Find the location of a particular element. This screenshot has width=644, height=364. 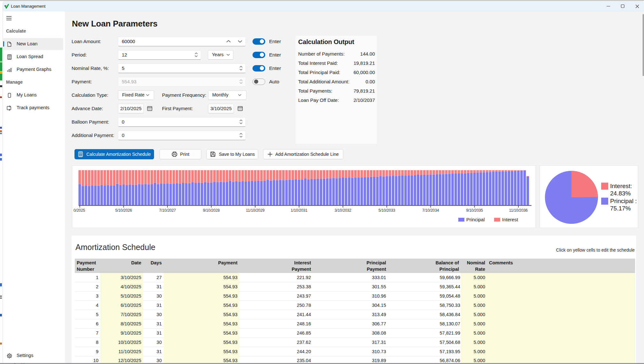

svg-text: 7/10/2027 is located at coordinates (167, 210).